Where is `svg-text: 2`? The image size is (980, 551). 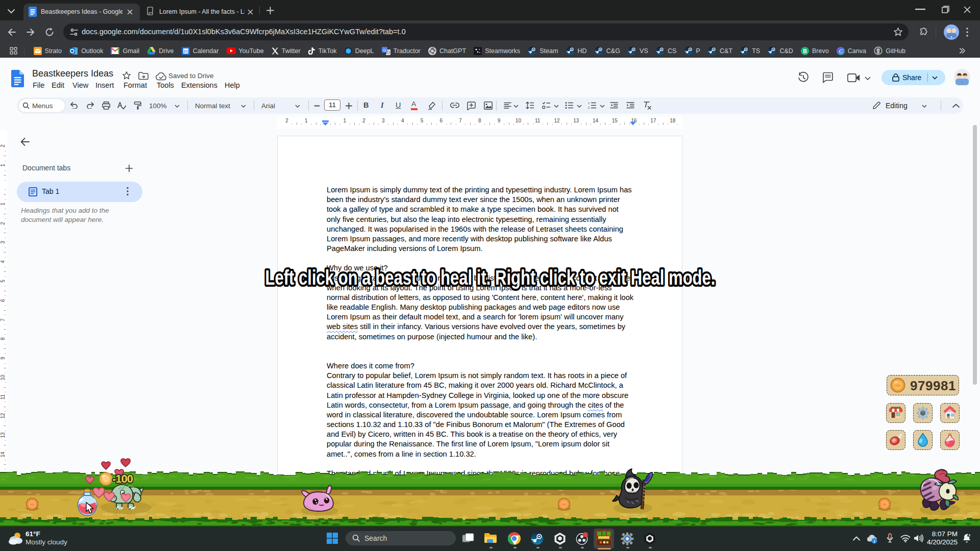
svg-text: 2 is located at coordinates (589, 108).